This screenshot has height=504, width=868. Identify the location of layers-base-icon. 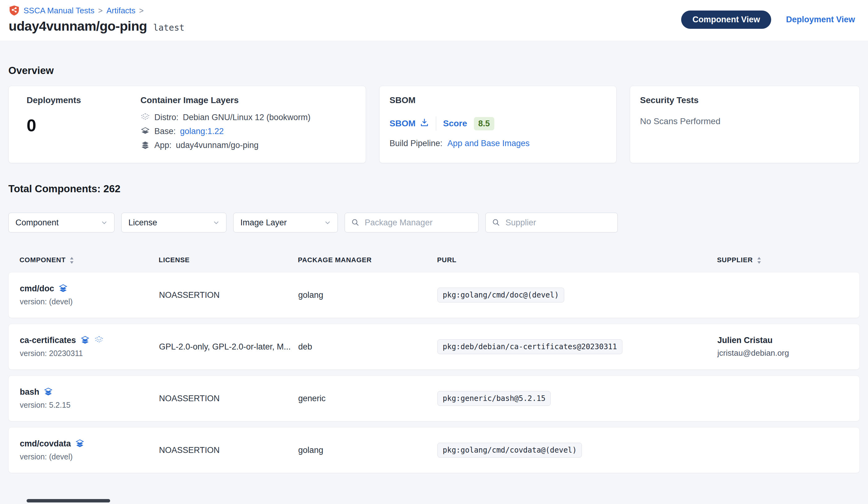
(145, 131).